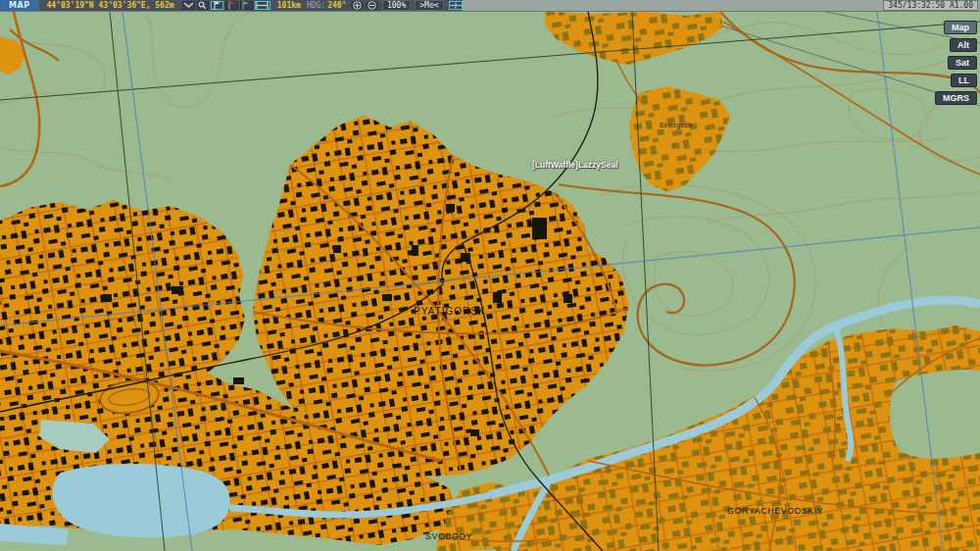 The image size is (980, 551). I want to click on flag-gray-icon, so click(247, 6).